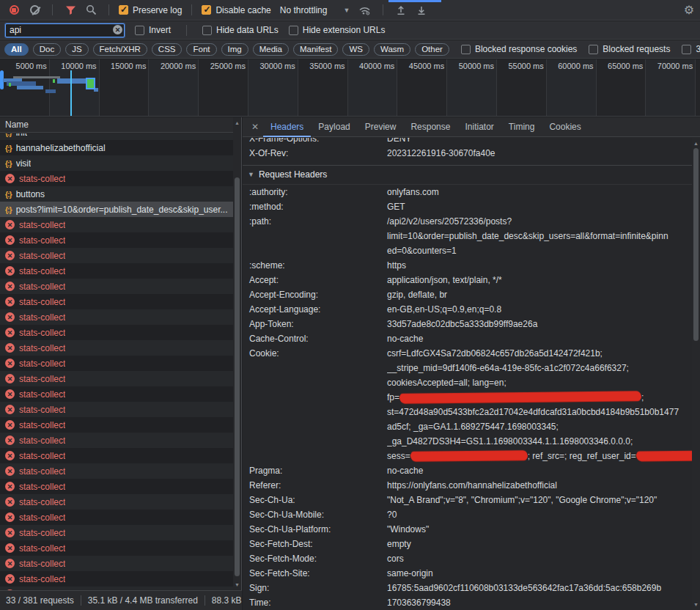 Image resolution: width=700 pixels, height=610 pixels. What do you see at coordinates (157, 10) in the screenshot?
I see `preserve-log-label: Preserve log` at bounding box center [157, 10].